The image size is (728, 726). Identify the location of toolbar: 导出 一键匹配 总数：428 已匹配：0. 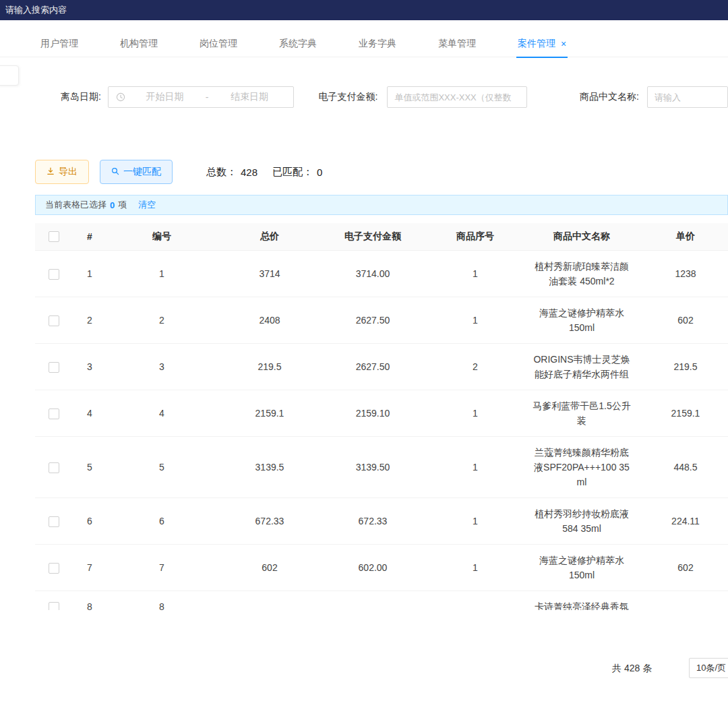
(364, 172).